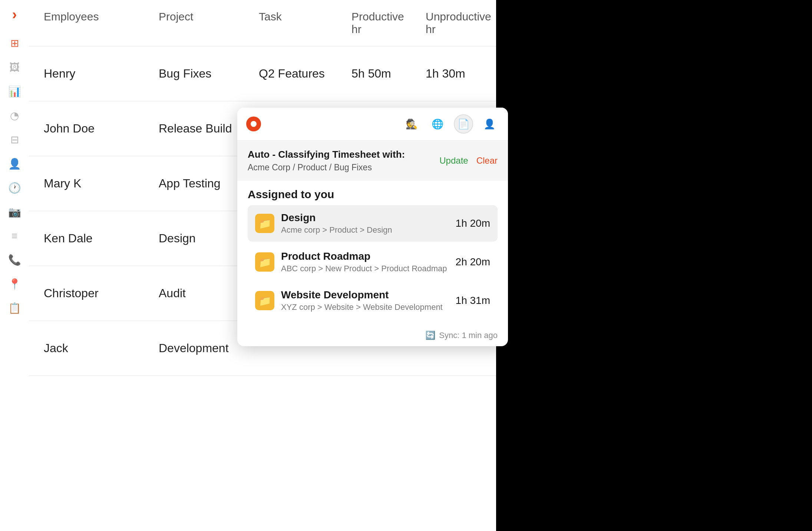 This screenshot has height=531, width=812. I want to click on spy-icon: 🕵, so click(412, 124).